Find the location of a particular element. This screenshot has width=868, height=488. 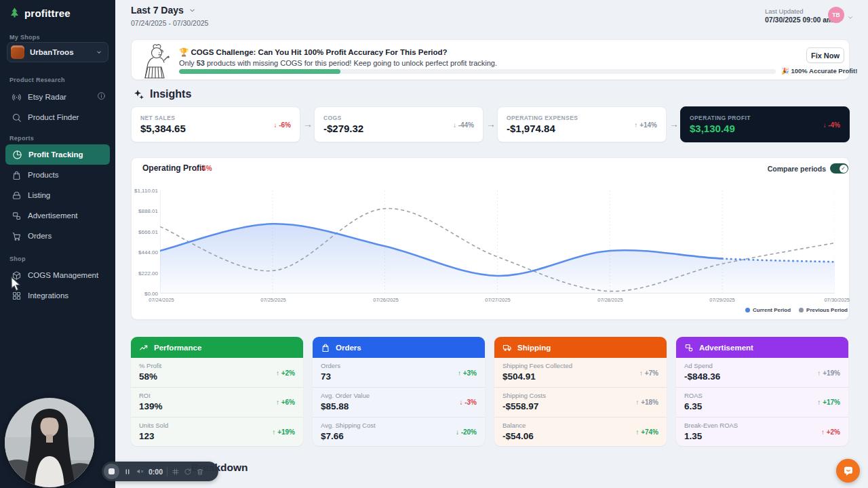

compare-periods-toggle is located at coordinates (840, 168).